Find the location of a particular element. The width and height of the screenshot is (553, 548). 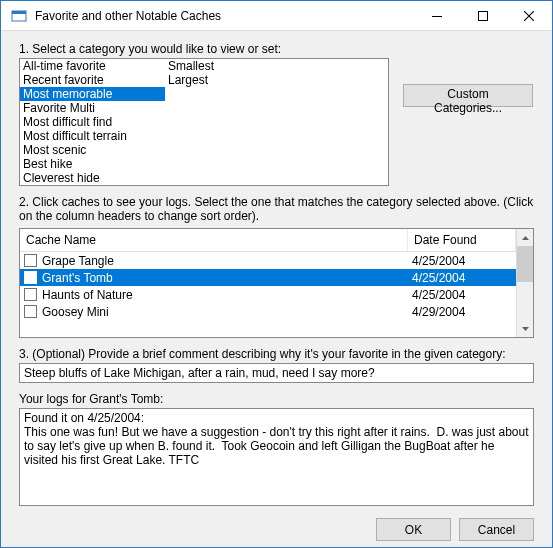

cache-name: Haunts of Nature is located at coordinates (88, 295).